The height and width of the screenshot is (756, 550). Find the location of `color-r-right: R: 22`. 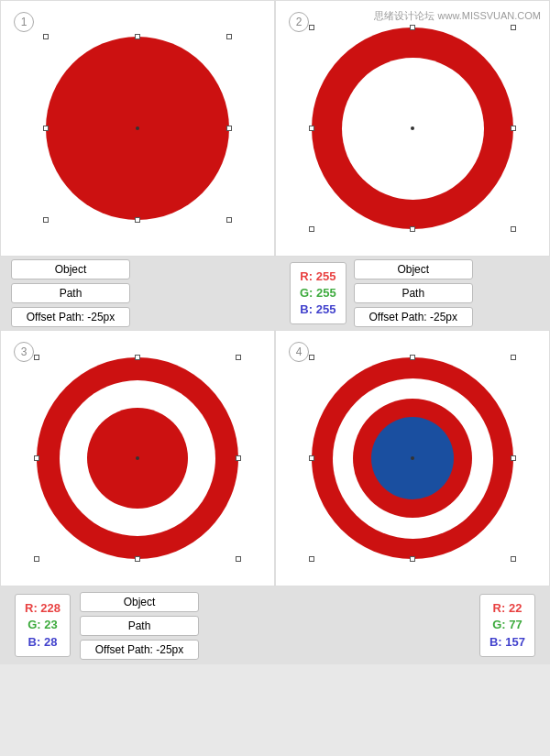

color-r-right: R: 22 is located at coordinates (508, 608).